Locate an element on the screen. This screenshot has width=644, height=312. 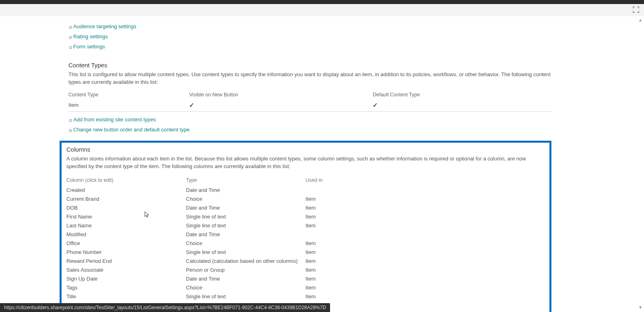
ct-name-cell: Item is located at coordinates (129, 106).